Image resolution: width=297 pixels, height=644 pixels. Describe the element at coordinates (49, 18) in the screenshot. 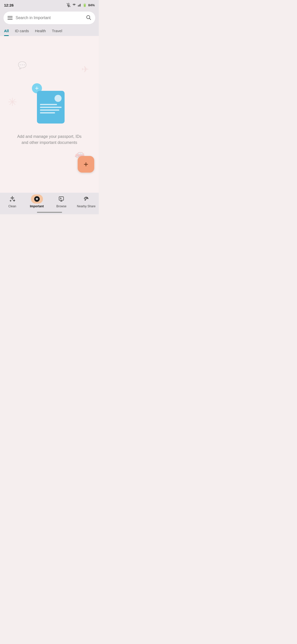

I see `search-placeholder: Search in Important` at that location.